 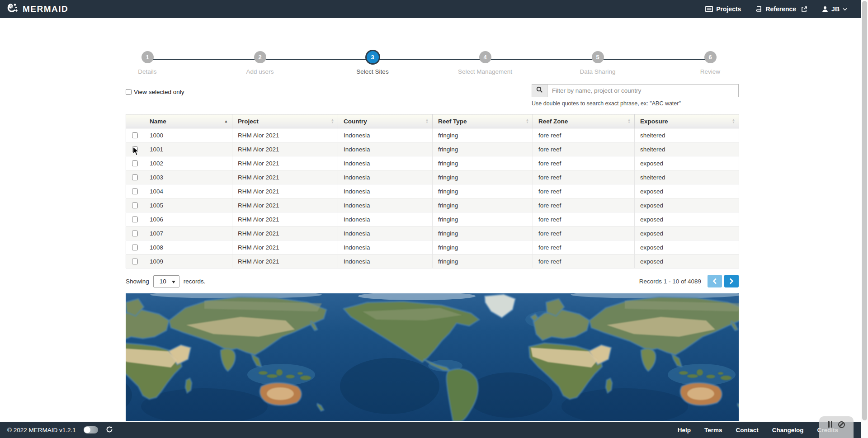 I want to click on step-number: 3, so click(x=373, y=57).